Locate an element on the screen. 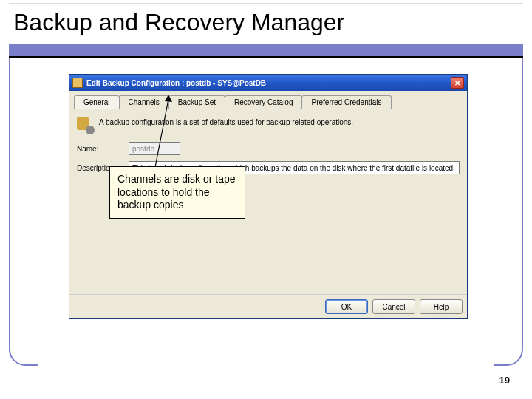  tab-general: General is located at coordinates (97, 102).